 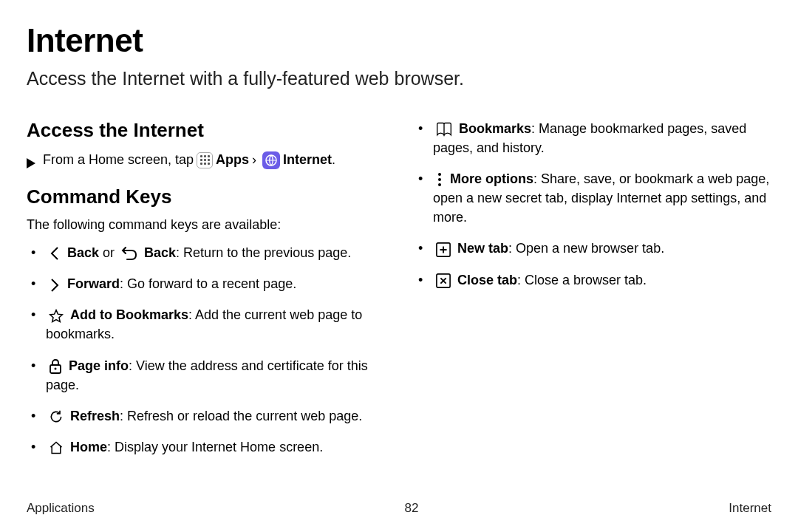 I want to click on home-label: Home, so click(x=89, y=447).